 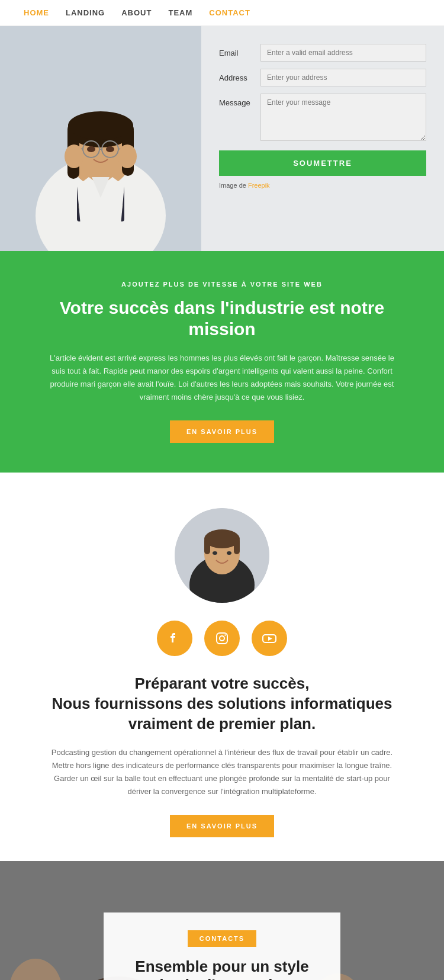 I want to click on nav-contact: CONTACT, so click(x=230, y=13).